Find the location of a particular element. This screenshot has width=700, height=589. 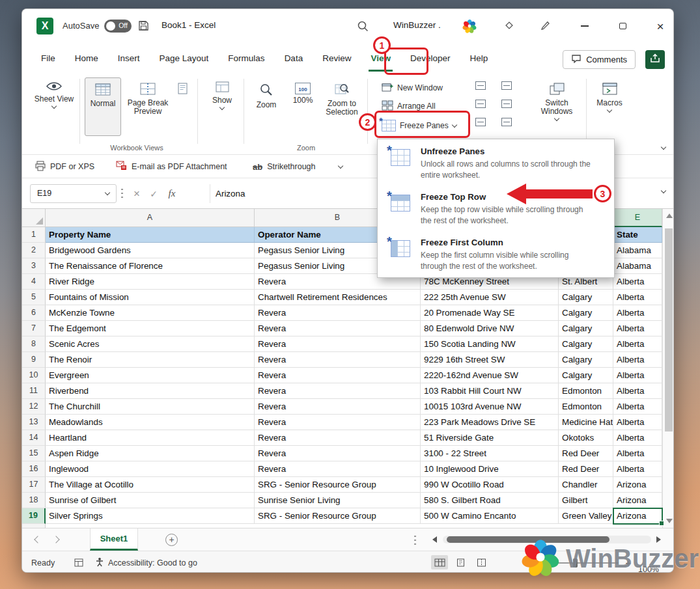

cell-B16: Revera is located at coordinates (337, 469).